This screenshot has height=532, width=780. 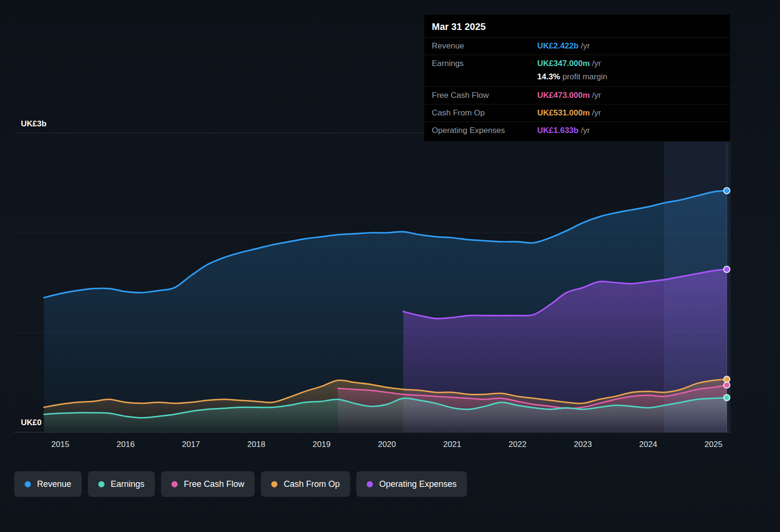 I want to click on legend-label-free-cash-flow: Free Cash Flow, so click(x=214, y=484).